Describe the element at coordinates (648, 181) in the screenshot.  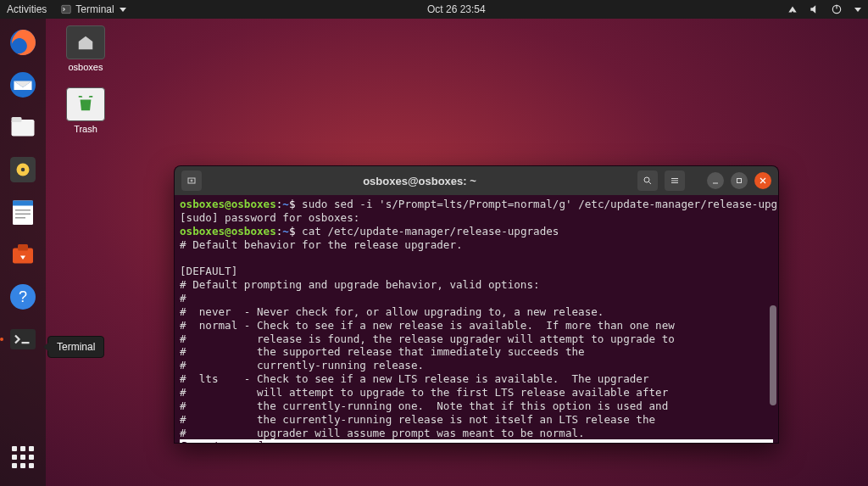
I see `terminal-search-button` at that location.